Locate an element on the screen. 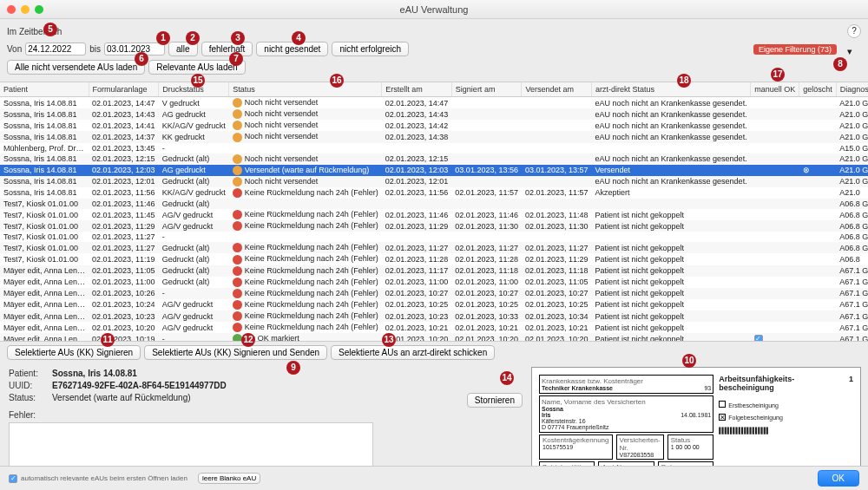 This screenshot has height=490, width=868. col-4: Erstellt am is located at coordinates (417, 90).